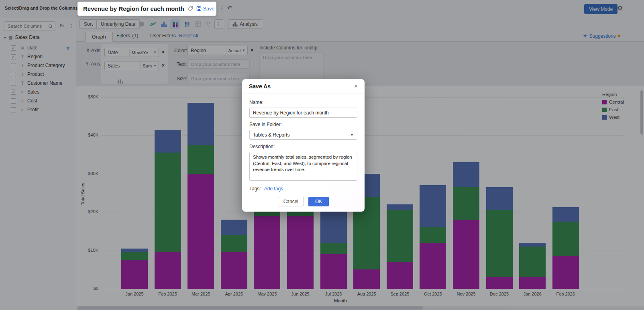 The image size is (644, 310). What do you see at coordinates (304, 102) in the screenshot?
I see `name-label: Name:` at bounding box center [304, 102].